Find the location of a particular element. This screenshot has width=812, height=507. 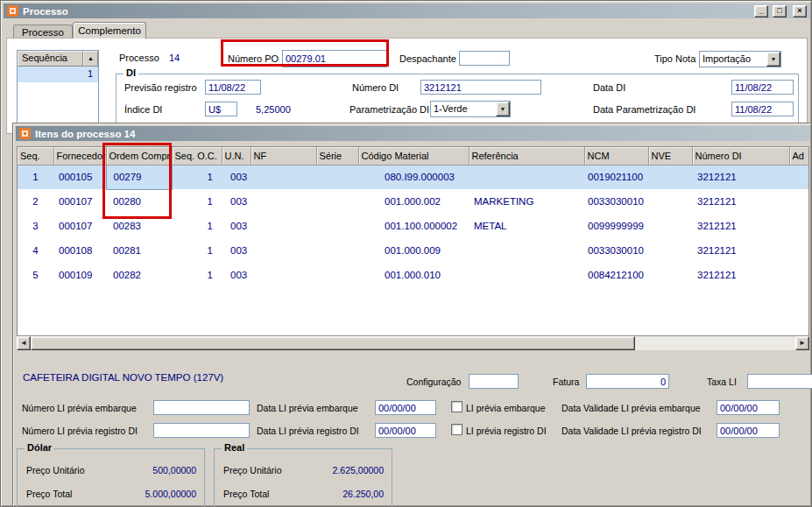

itens-titlebar: Itens do processo 14 is located at coordinates (413, 133).